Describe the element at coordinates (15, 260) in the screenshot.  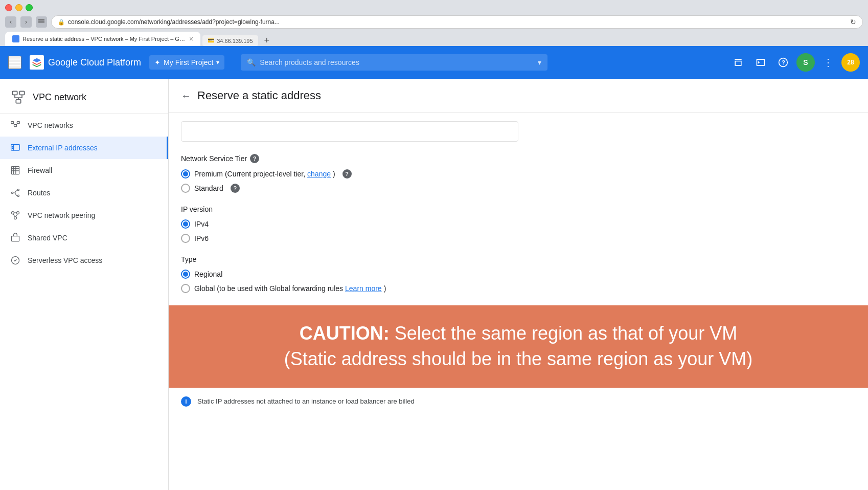
I see `serverless-vpc-icon` at that location.